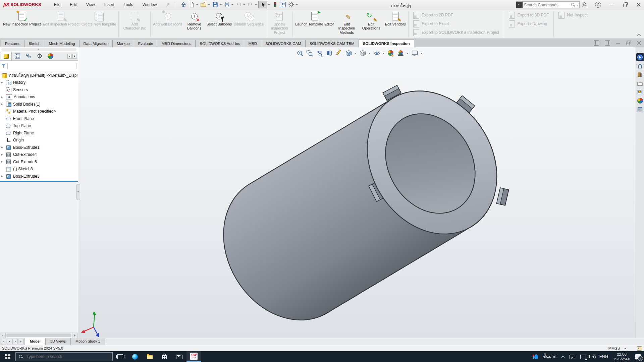 This screenshot has height=362, width=644. Describe the element at coordinates (279, 24) in the screenshot. I see `update-inspection-project-button: ↻ Update Inspection Project` at that location.